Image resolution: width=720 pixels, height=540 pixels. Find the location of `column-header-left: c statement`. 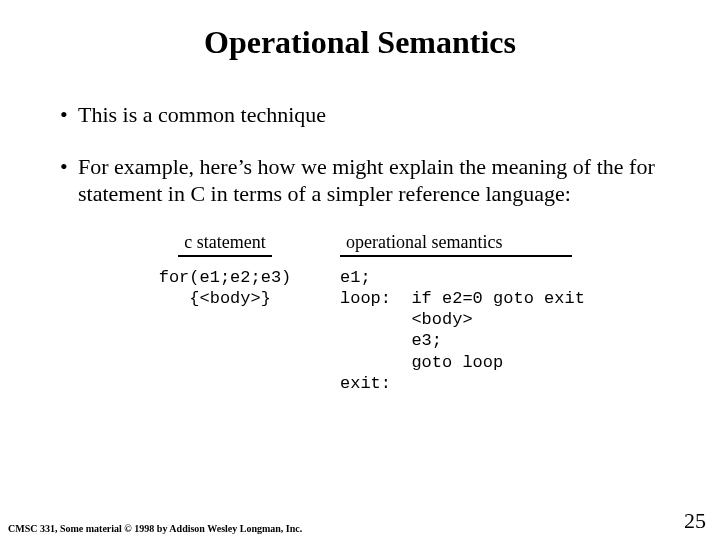

column-header-left: c statement is located at coordinates (224, 244).